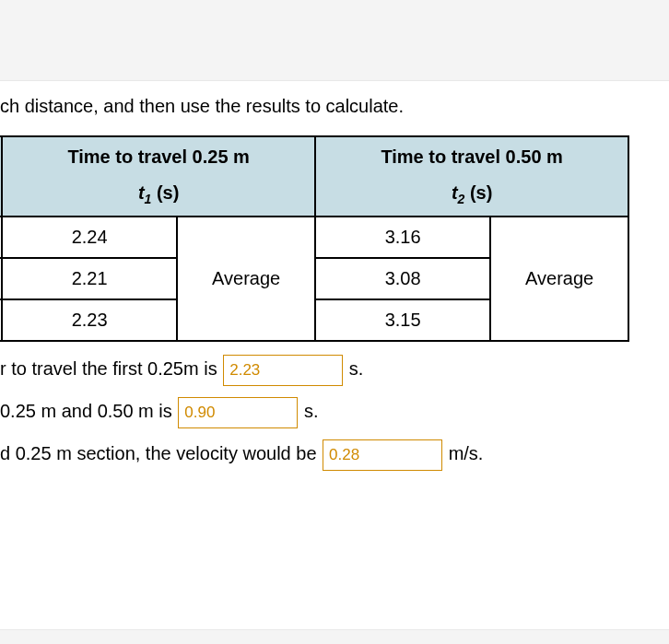 The height and width of the screenshot is (644, 669). What do you see at coordinates (334, 370) in the screenshot?
I see `sentence-1: r to travel the first 0.25m is s.` at bounding box center [334, 370].